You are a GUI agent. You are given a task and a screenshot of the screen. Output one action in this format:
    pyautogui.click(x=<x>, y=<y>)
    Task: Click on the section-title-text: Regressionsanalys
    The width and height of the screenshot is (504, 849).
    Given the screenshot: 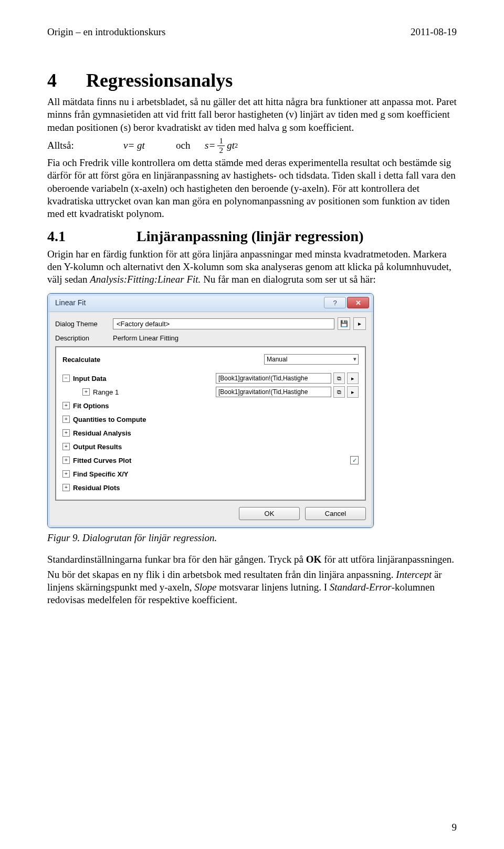 What is the action you would take?
    pyautogui.click(x=160, y=80)
    